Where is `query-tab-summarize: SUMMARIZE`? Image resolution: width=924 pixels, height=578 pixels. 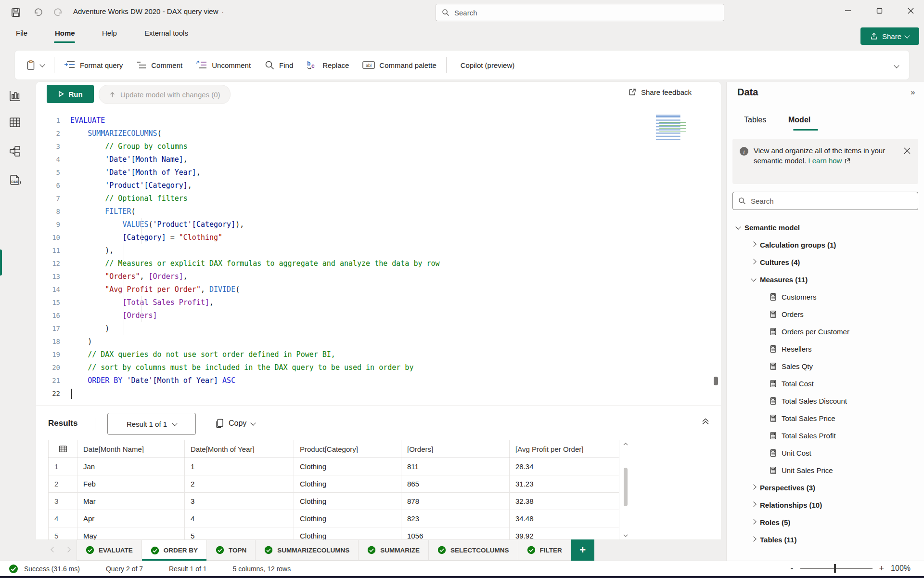
query-tab-summarize: SUMMARIZE is located at coordinates (394, 550).